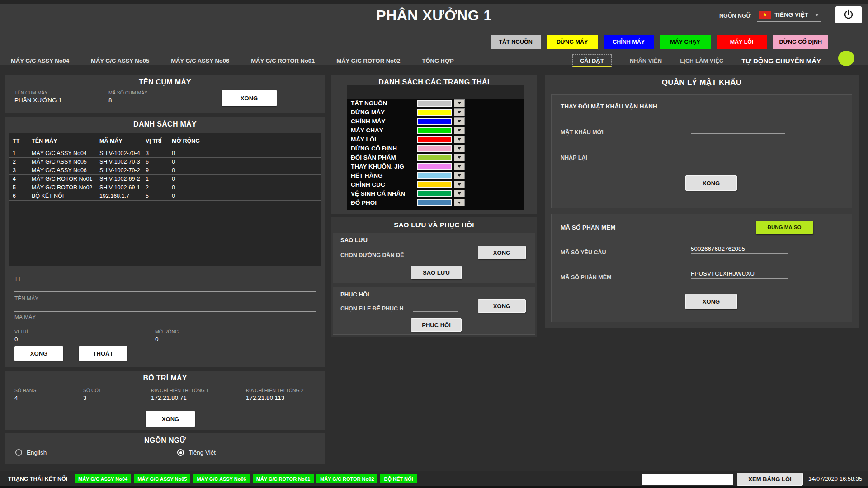 The image size is (868, 488). Describe the element at coordinates (770, 479) in the screenshot. I see `view-error-table-button: XEM BẢNG LỖI` at that location.